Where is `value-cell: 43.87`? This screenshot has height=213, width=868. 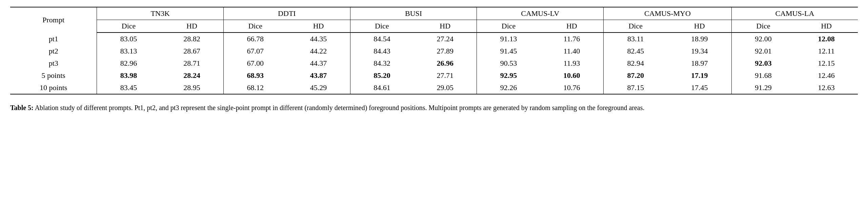 value-cell: 43.87 is located at coordinates (319, 76).